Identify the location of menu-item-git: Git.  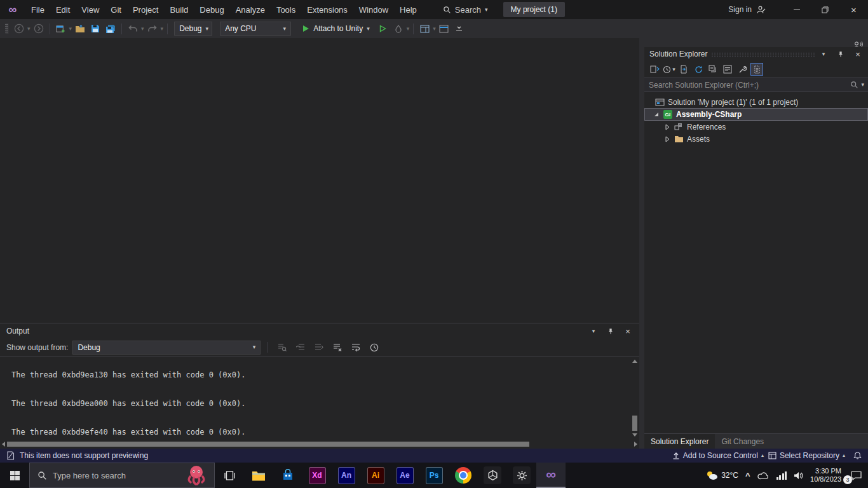
(116, 10).